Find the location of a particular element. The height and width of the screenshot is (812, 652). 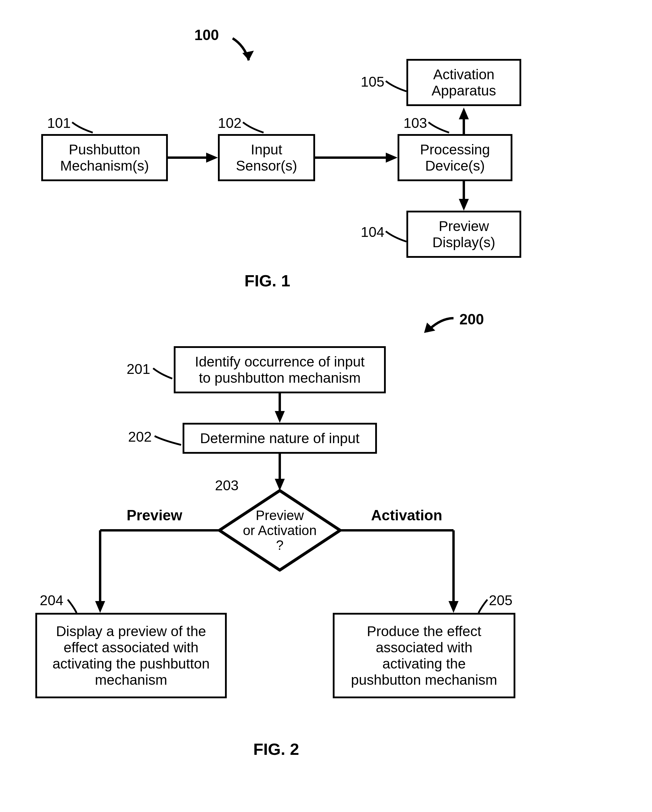

fig2-caption: FIG. 2 is located at coordinates (276, 749).